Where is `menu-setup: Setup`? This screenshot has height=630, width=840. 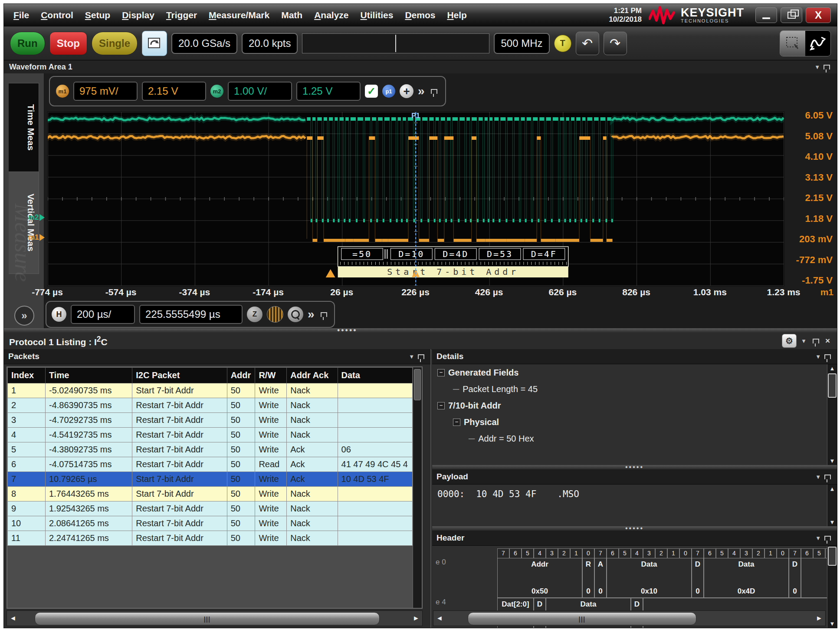 menu-setup: Setup is located at coordinates (98, 15).